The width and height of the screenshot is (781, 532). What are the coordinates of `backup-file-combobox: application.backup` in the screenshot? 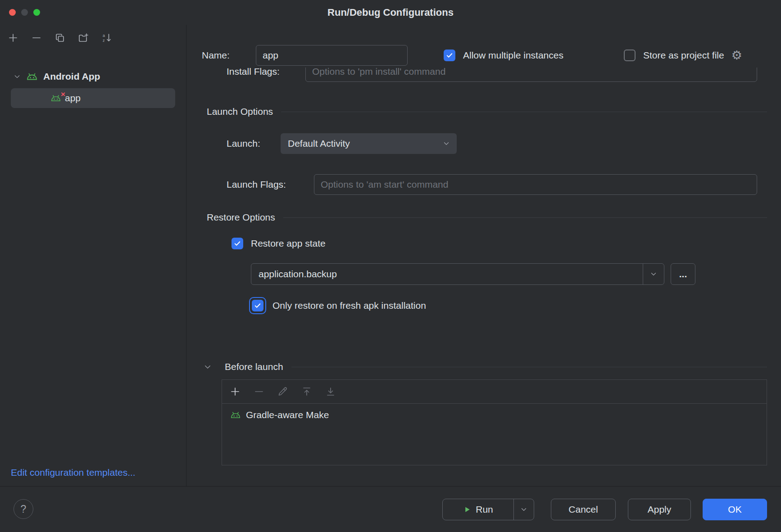 It's located at (458, 274).